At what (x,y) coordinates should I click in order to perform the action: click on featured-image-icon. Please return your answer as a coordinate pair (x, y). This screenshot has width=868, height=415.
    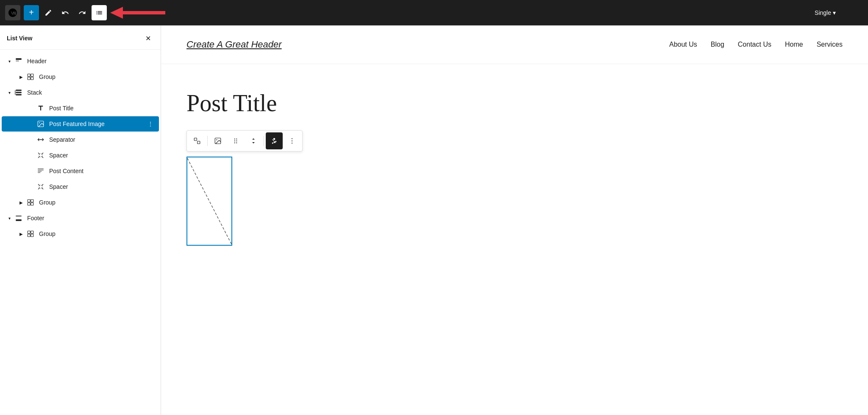
    Looking at the image, I should click on (218, 141).